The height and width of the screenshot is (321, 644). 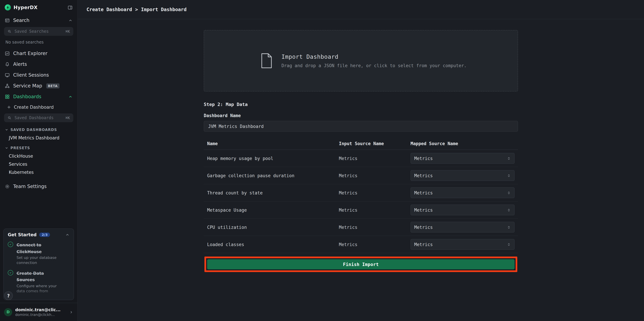 I want to click on preset-item-services: Services, so click(x=38, y=164).